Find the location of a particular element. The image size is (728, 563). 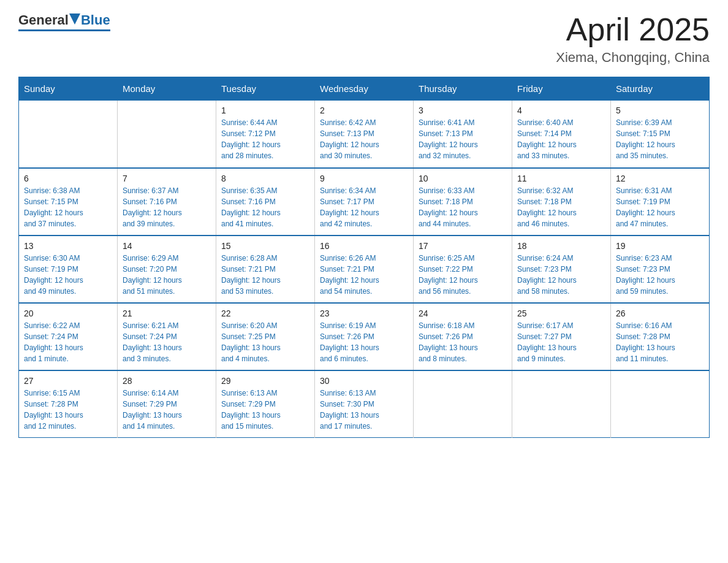

day-number: 9 is located at coordinates (364, 178).